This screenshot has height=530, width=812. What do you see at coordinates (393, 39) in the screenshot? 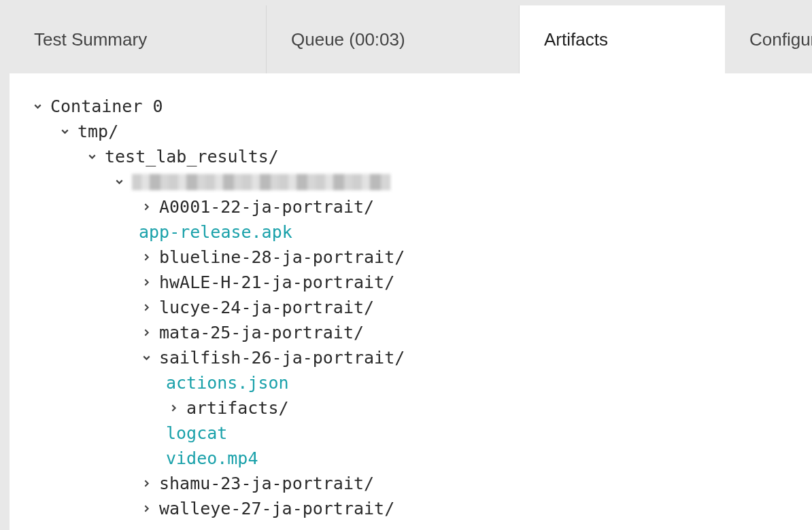
I see `tab-queue: Queue (00:03)` at bounding box center [393, 39].